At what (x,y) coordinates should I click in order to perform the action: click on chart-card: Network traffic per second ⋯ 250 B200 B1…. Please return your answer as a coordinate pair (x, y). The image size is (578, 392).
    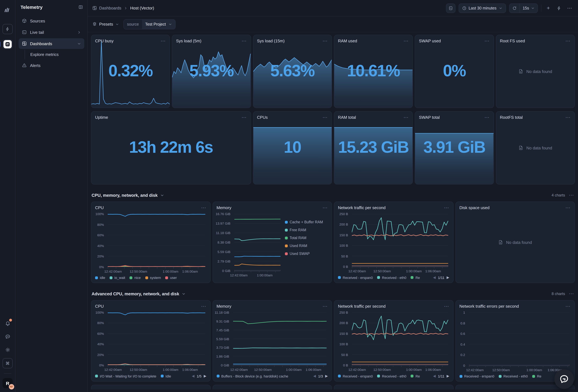
    Looking at the image, I should click on (393, 242).